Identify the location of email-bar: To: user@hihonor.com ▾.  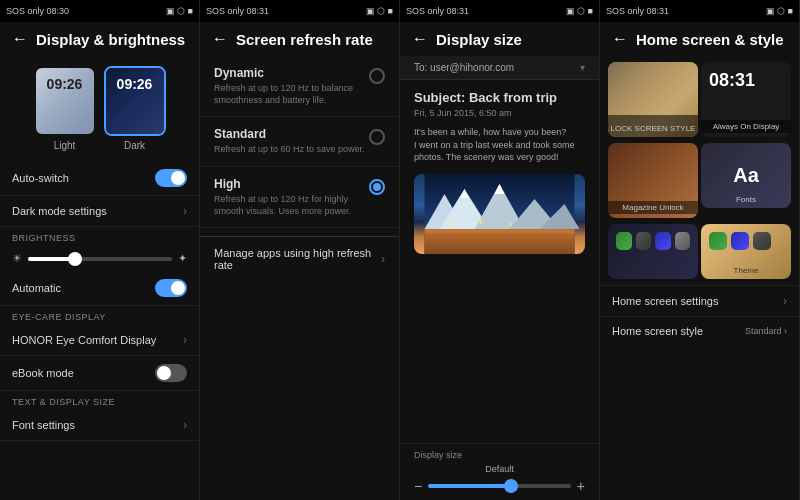
(500, 68).